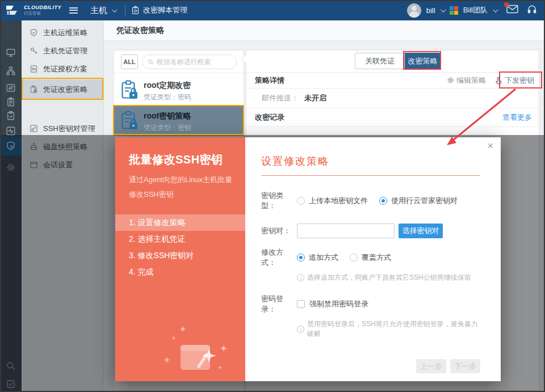 The width and height of the screenshot is (545, 392). I want to click on magic-wand-illustration, so click(198, 351).